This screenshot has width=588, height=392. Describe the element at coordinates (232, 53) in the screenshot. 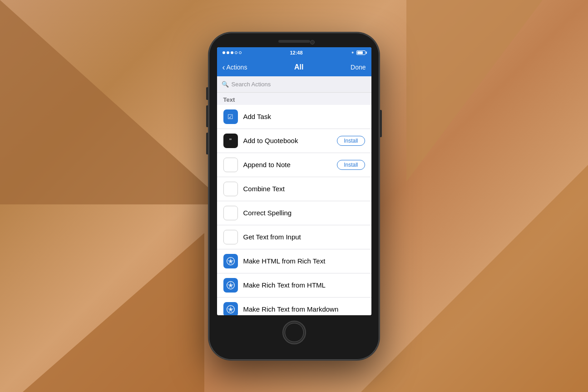

I see `signal-dots` at that location.